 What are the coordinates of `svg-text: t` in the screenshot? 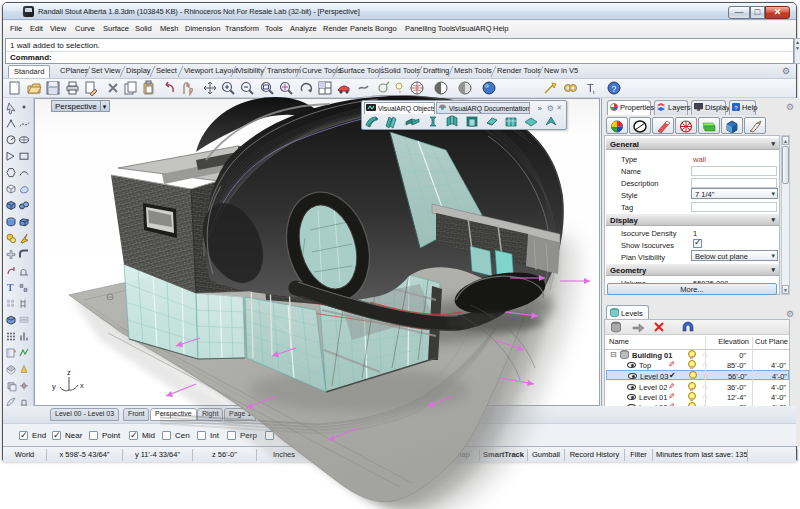 It's located at (594, 92).